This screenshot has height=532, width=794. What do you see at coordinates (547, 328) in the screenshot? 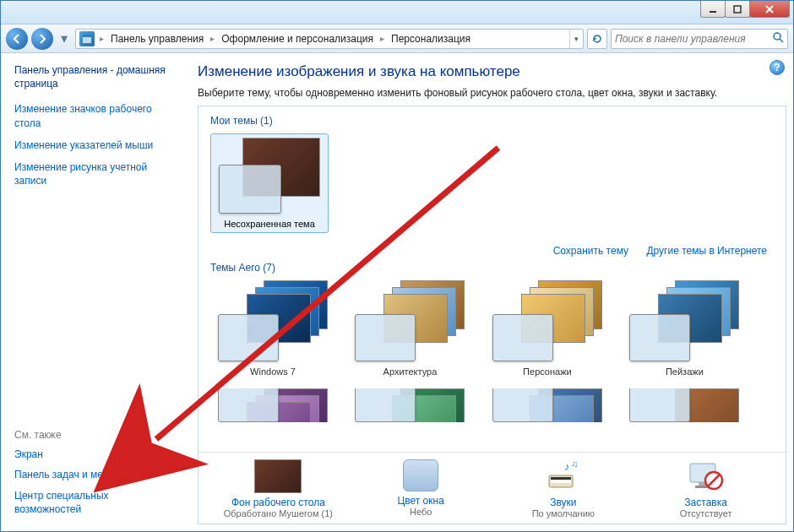
I see `theme-item-characters: Персонажи` at bounding box center [547, 328].